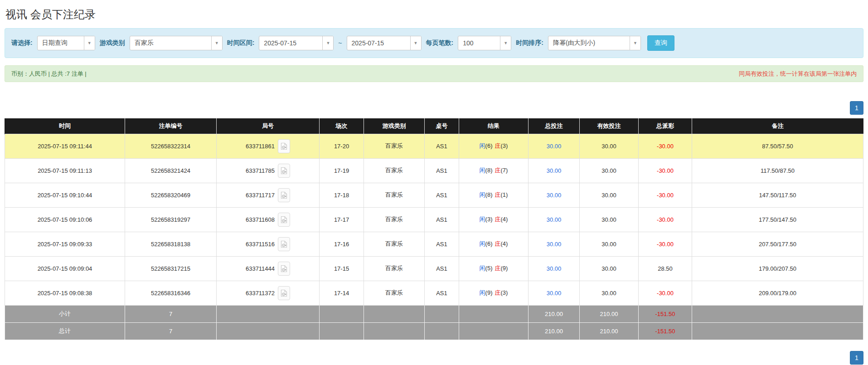 The height and width of the screenshot is (365, 868). Describe the element at coordinates (554, 126) in the screenshot. I see `column-header-total-bet: 总投注` at that location.